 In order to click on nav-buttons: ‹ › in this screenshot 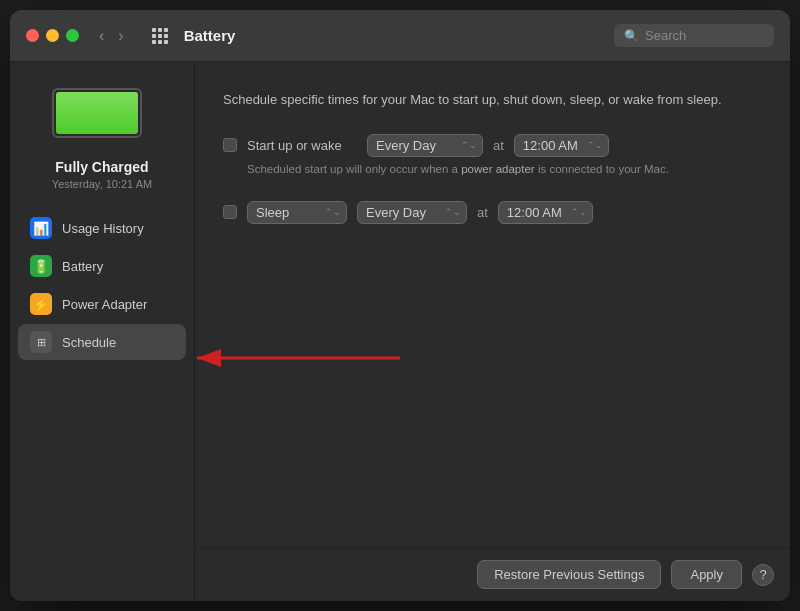, I will do `click(112, 36)`.